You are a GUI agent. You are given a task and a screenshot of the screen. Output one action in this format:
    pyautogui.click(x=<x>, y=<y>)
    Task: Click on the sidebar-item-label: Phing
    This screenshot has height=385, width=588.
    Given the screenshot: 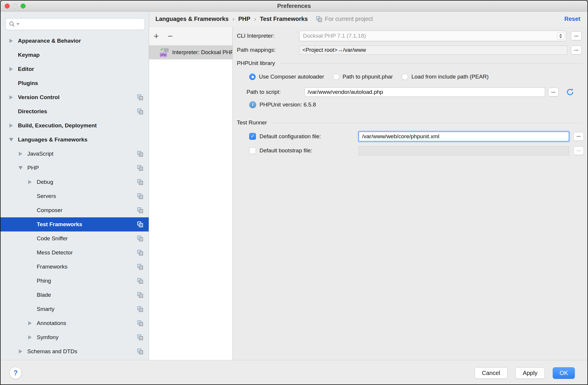 What is the action you would take?
    pyautogui.click(x=87, y=281)
    